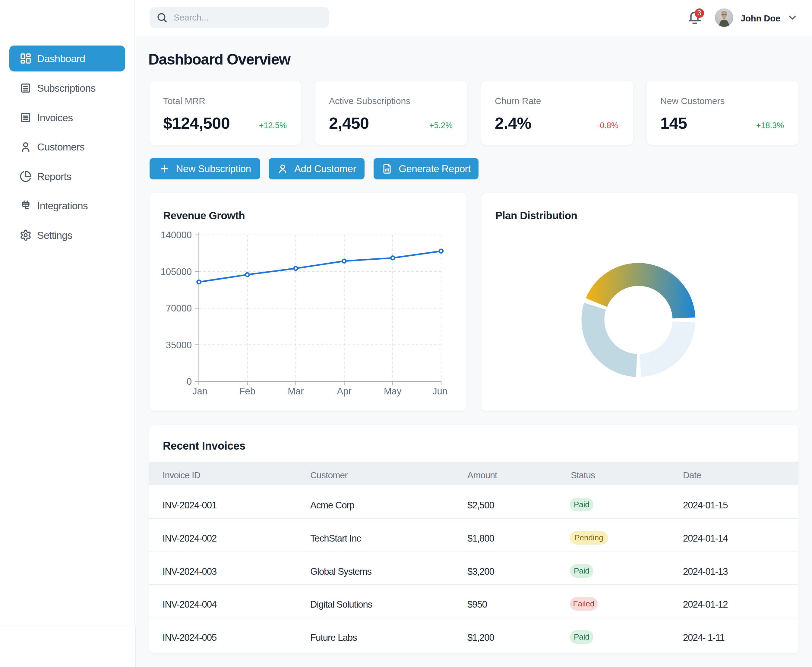 This screenshot has width=812, height=667. Describe the element at coordinates (440, 391) in the screenshot. I see `svg-text: Jun` at that location.